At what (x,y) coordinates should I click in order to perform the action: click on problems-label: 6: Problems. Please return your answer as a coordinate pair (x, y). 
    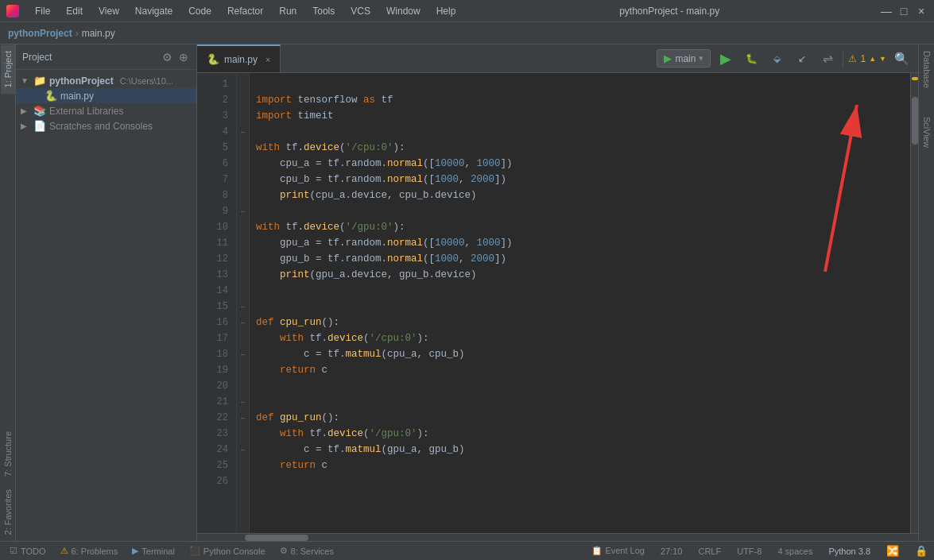
    Looking at the image, I should click on (95, 551).